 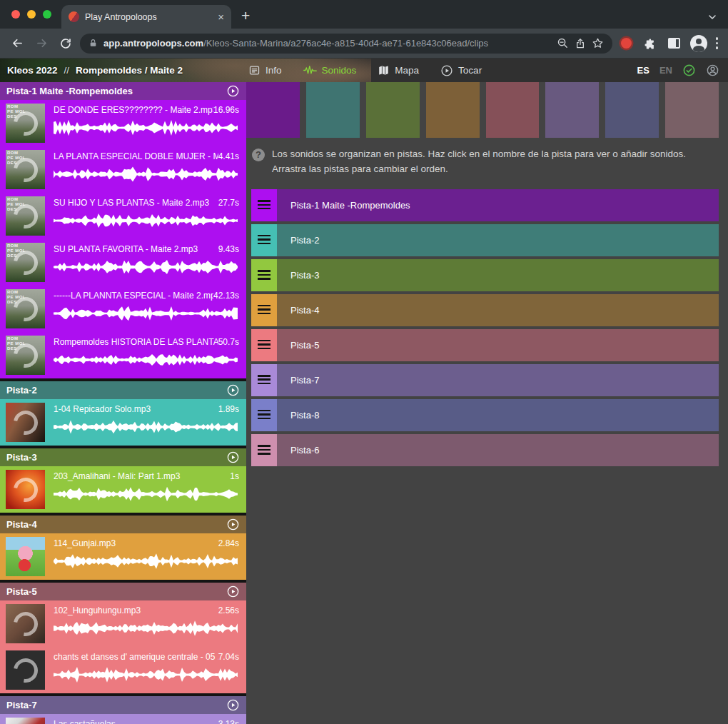 I want to click on track-row-name: Pista-8, so click(x=498, y=416).